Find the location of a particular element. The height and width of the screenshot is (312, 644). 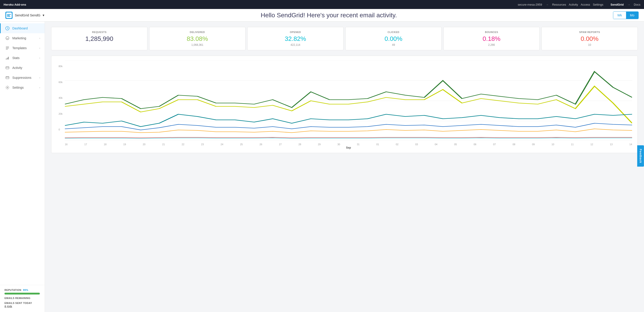

time-toggle: Wk Mo is located at coordinates (626, 15).